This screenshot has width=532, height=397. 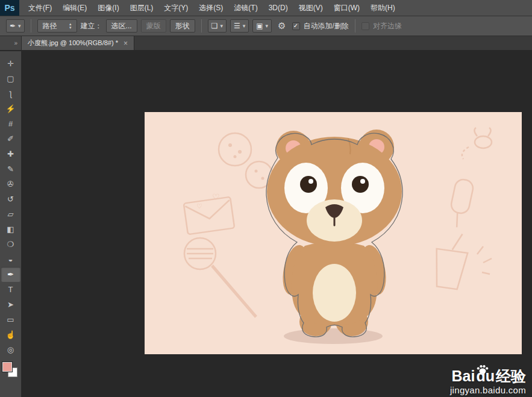 I want to click on baidu-paw-icon, so click(x=483, y=369).